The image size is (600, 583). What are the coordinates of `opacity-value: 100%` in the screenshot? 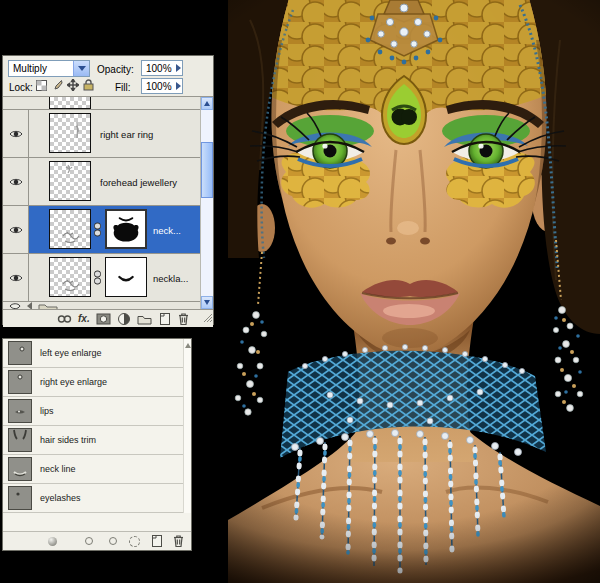 It's located at (159, 68).